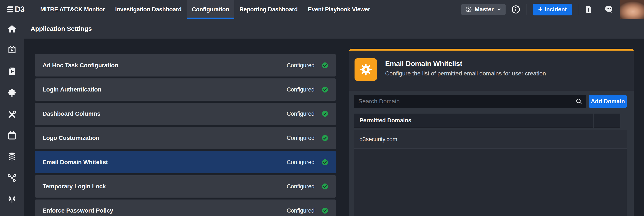 The width and height of the screenshot is (644, 216). What do you see at coordinates (588, 10) in the screenshot?
I see `info-document-icon` at bounding box center [588, 10].